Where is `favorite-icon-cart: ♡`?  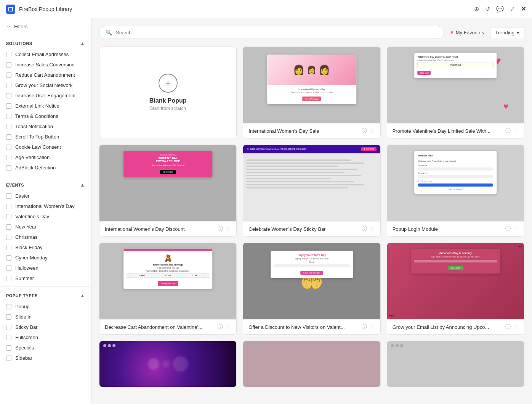
favorite-icon-cart: ♡ is located at coordinates (229, 327).